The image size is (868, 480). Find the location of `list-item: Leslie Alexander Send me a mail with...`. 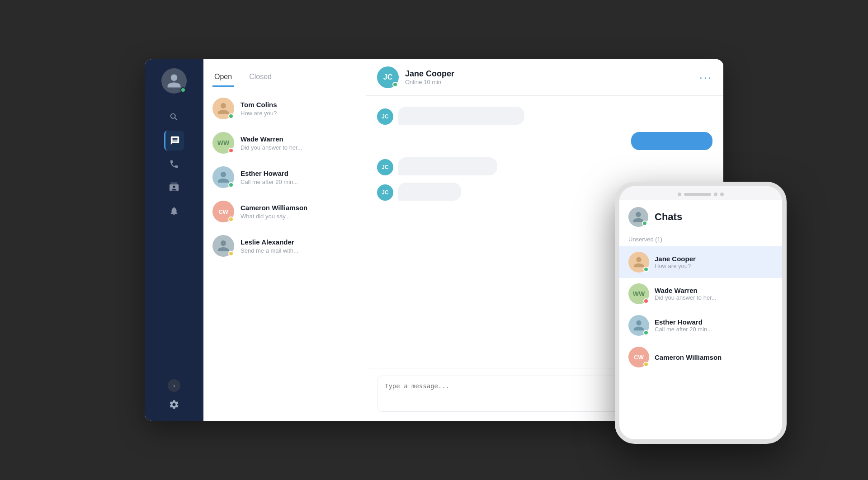

list-item: Leslie Alexander Send me a mail with... is located at coordinates (285, 246).